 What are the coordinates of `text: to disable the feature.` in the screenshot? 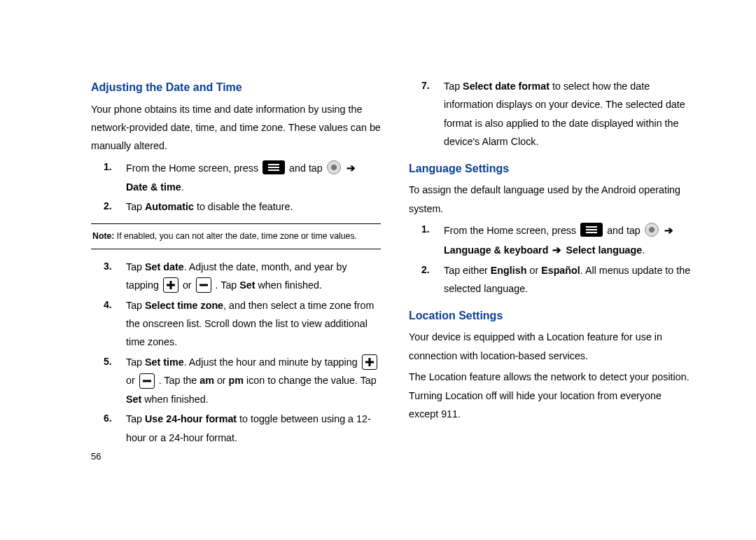 It's located at (244, 207).